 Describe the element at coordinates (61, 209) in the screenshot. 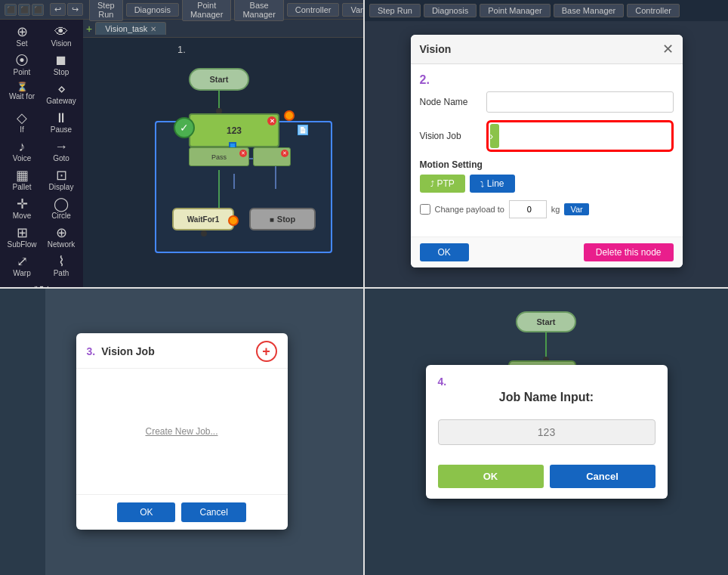

I see `sidebar-item-circle: ◯ Circle` at that location.